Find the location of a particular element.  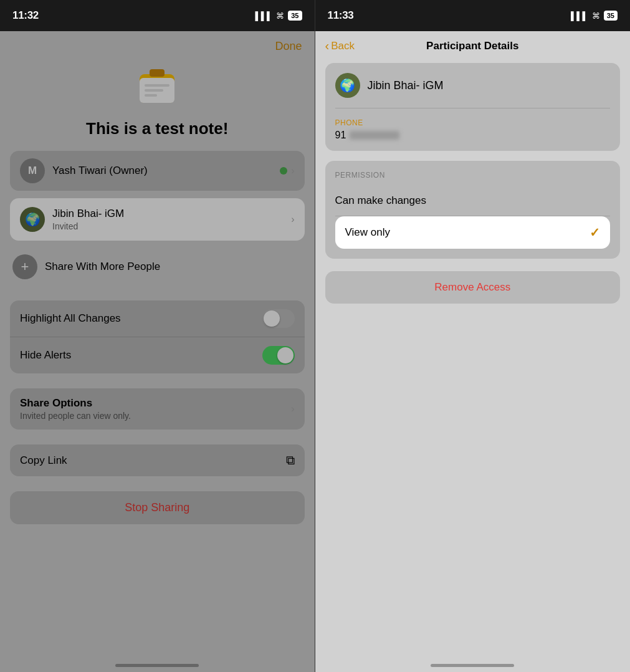

owner-name: Yash Tiwari (Owner) is located at coordinates (100, 171).